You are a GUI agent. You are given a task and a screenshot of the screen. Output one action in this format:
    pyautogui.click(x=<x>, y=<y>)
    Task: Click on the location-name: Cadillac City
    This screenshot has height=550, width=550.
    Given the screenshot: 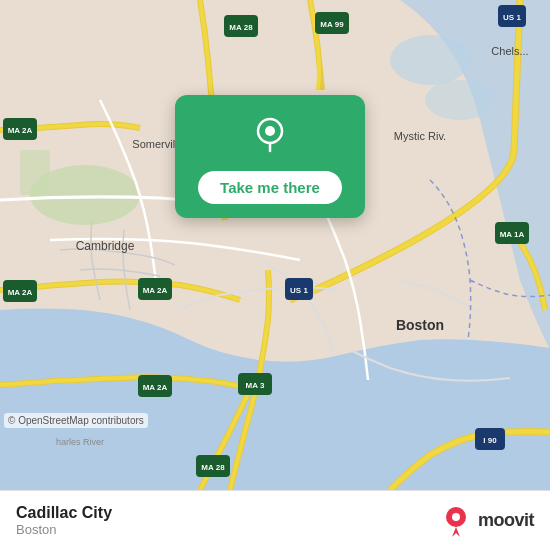 What is the action you would take?
    pyautogui.click(x=64, y=513)
    